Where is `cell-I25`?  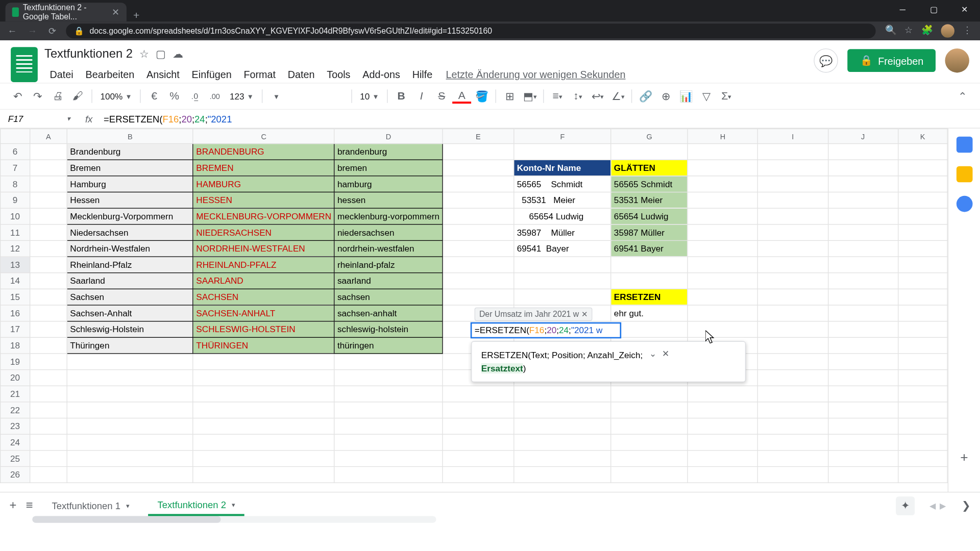
cell-I25 is located at coordinates (793, 459).